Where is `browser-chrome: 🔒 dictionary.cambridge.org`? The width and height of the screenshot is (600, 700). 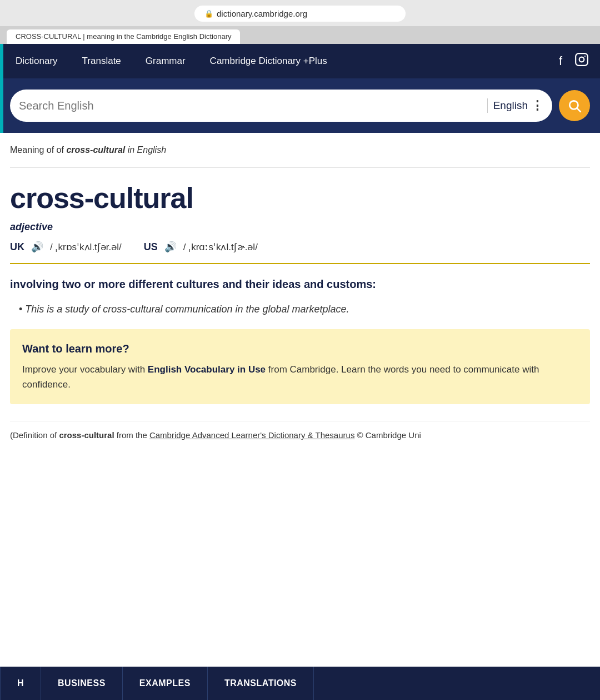 browser-chrome: 🔒 dictionary.cambridge.org is located at coordinates (300, 13).